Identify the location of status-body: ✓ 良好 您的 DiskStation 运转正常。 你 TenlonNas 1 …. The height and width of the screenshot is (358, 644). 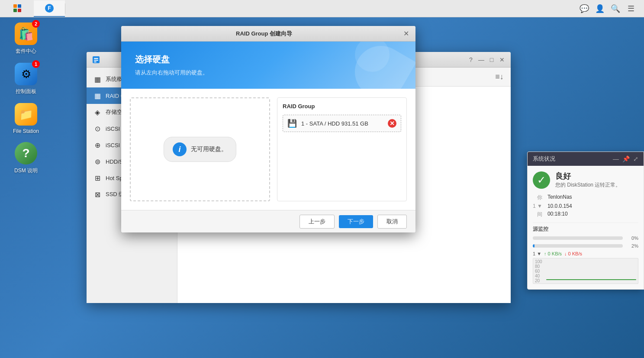
(586, 228).